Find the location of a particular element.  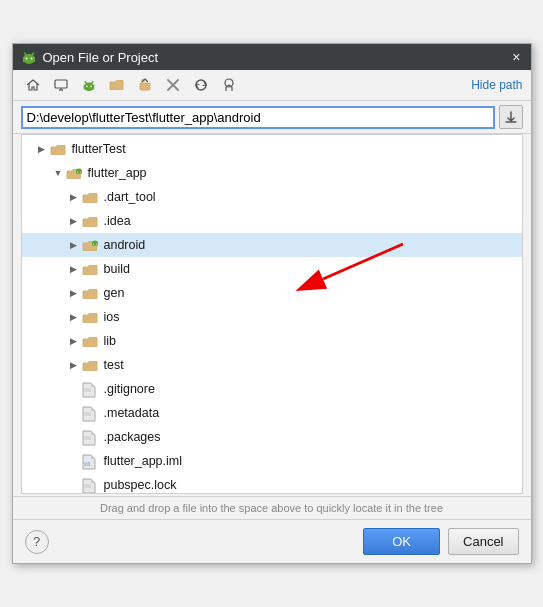

tree-item-label: flutter_app is located at coordinates (118, 173).